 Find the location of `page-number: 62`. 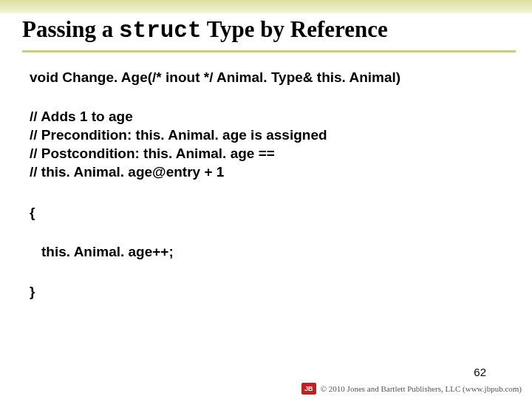

page-number: 62 is located at coordinates (480, 372).